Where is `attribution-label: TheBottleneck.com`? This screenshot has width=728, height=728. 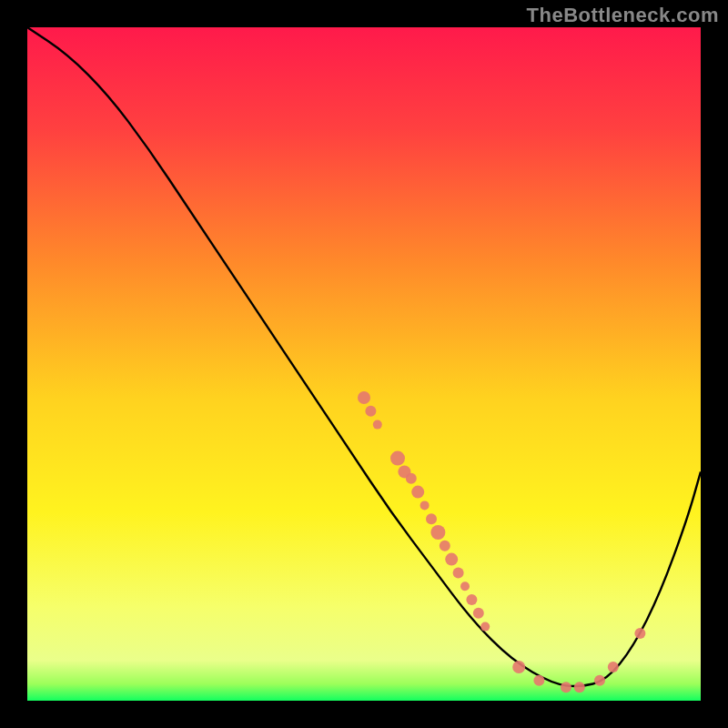 attribution-label: TheBottleneck.com is located at coordinates (622, 15).